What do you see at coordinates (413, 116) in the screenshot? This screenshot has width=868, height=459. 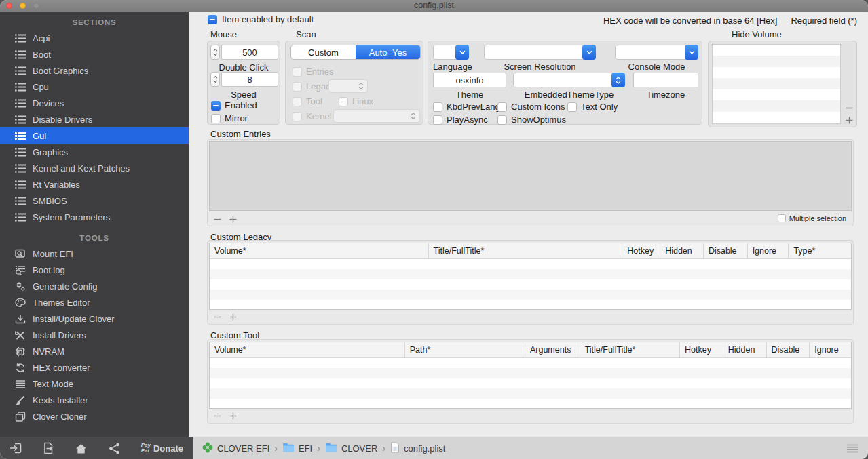 I see `chevron-up-down-icon` at bounding box center [413, 116].